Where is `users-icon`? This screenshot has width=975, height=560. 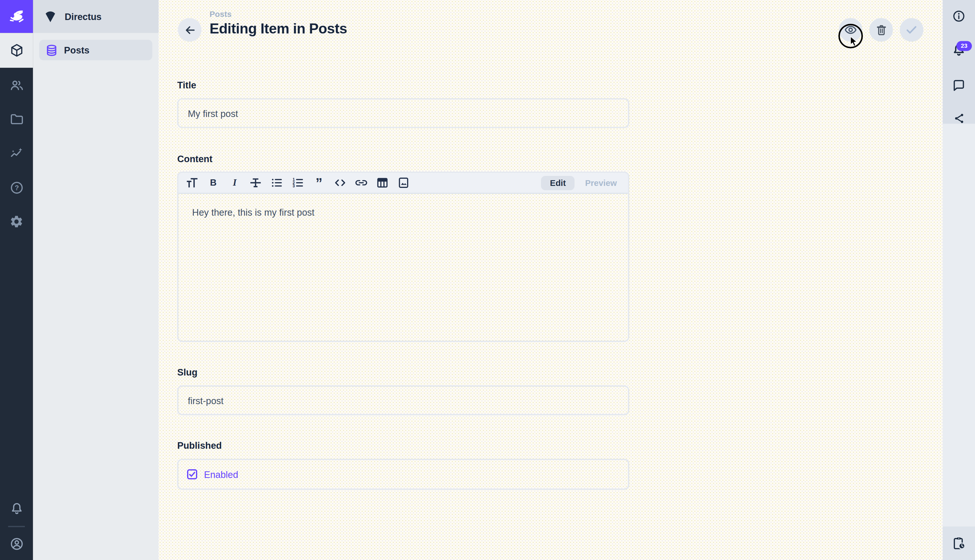
users-icon is located at coordinates (17, 85).